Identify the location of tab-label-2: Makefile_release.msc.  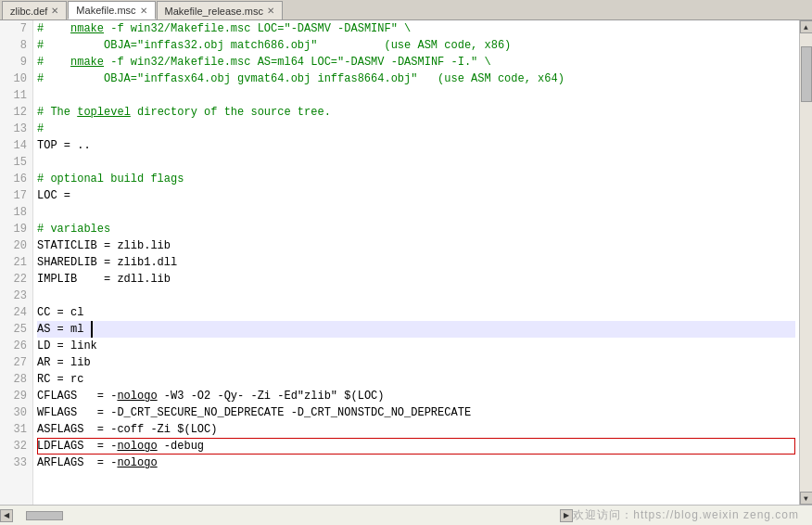
(214, 11).